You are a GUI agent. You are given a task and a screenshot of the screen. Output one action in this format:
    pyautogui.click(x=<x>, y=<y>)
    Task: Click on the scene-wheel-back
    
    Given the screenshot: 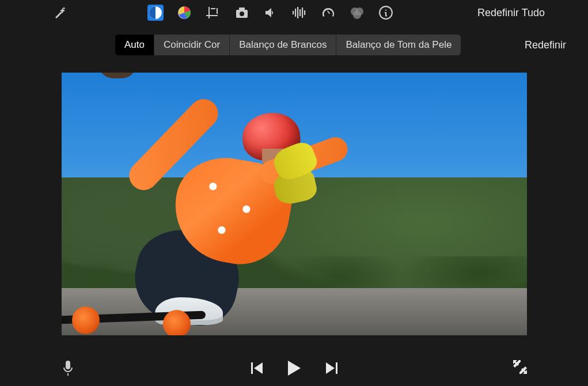 What is the action you would take?
    pyautogui.click(x=177, y=323)
    